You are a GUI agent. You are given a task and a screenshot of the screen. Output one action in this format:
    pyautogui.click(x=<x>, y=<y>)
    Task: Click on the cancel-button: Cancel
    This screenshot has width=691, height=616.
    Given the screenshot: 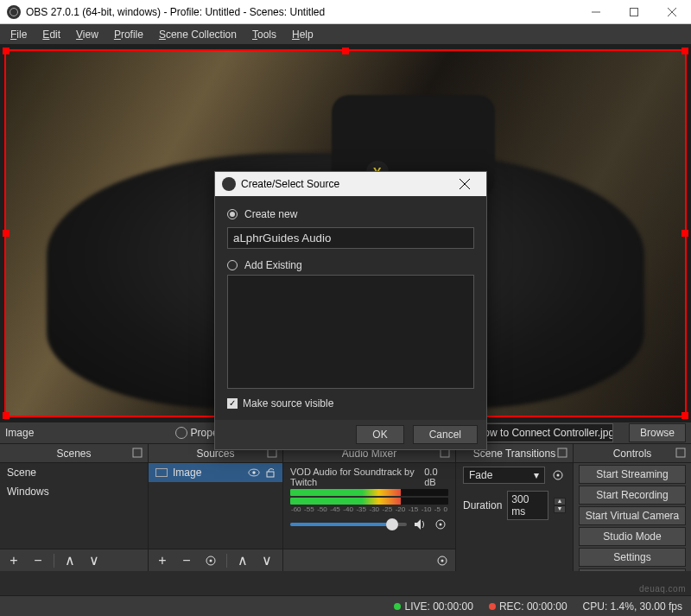 What is the action you would take?
    pyautogui.click(x=446, y=435)
    